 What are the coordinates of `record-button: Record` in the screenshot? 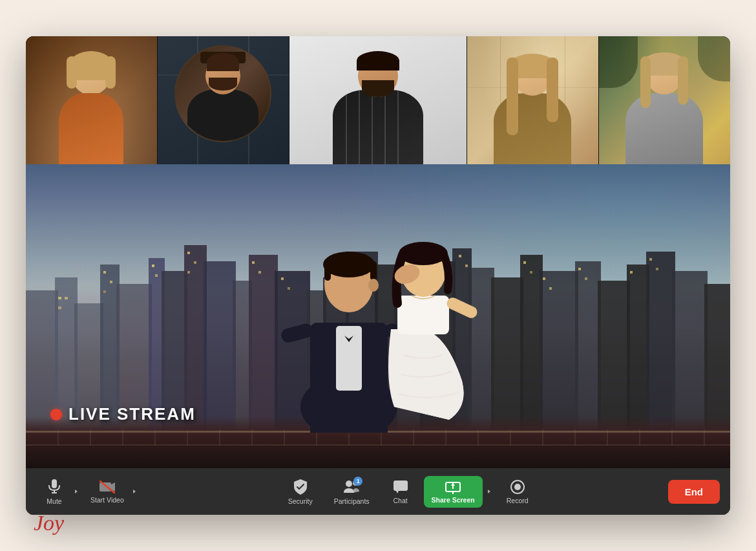 It's located at (518, 492).